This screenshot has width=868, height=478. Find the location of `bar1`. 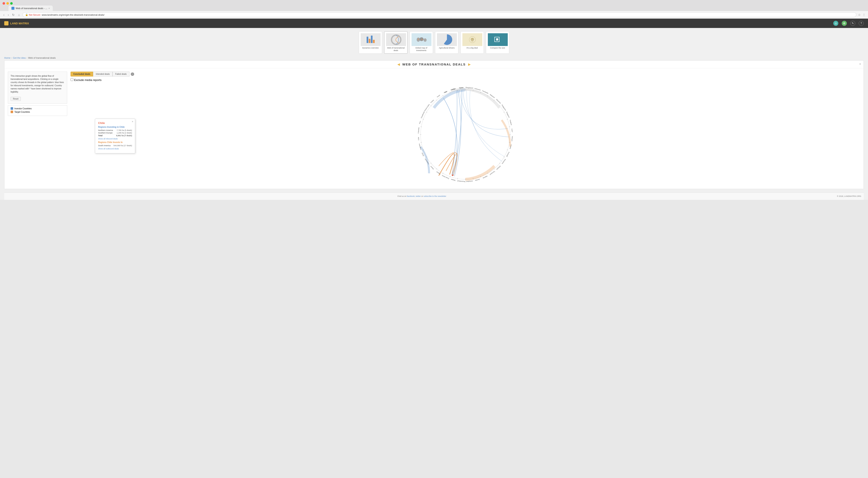

bar1 is located at coordinates (367, 40).